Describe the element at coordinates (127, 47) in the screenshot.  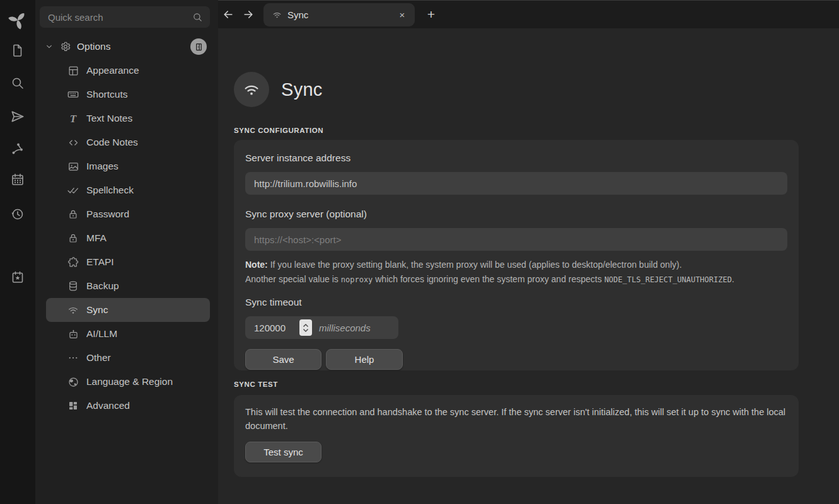
I see `options-tree-root: Options` at that location.